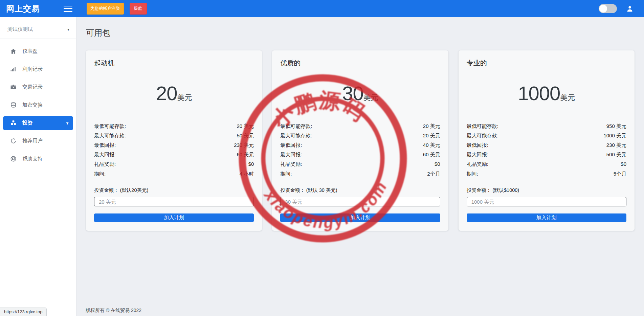  I want to click on detail-row: 期间:5个月, so click(547, 174).